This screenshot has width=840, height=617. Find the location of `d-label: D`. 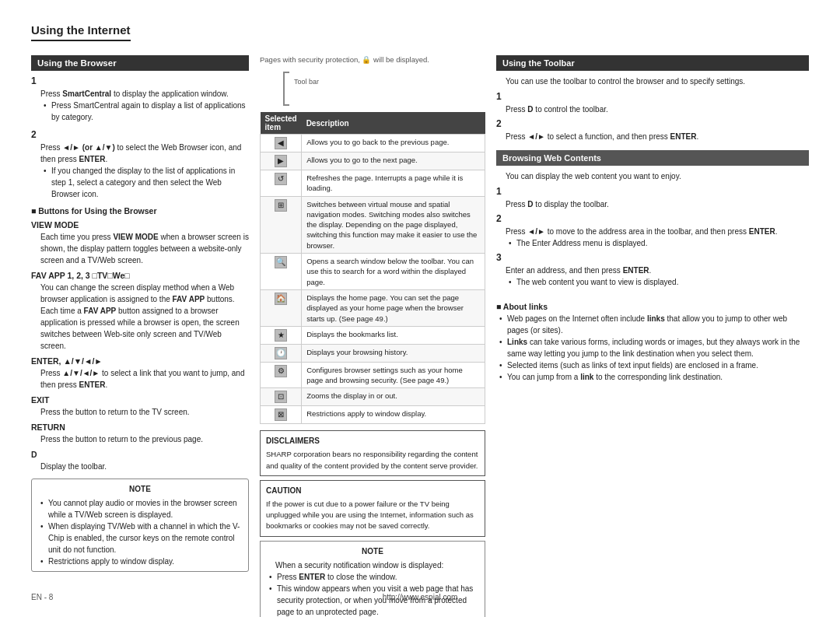

d-label: D is located at coordinates (140, 454).